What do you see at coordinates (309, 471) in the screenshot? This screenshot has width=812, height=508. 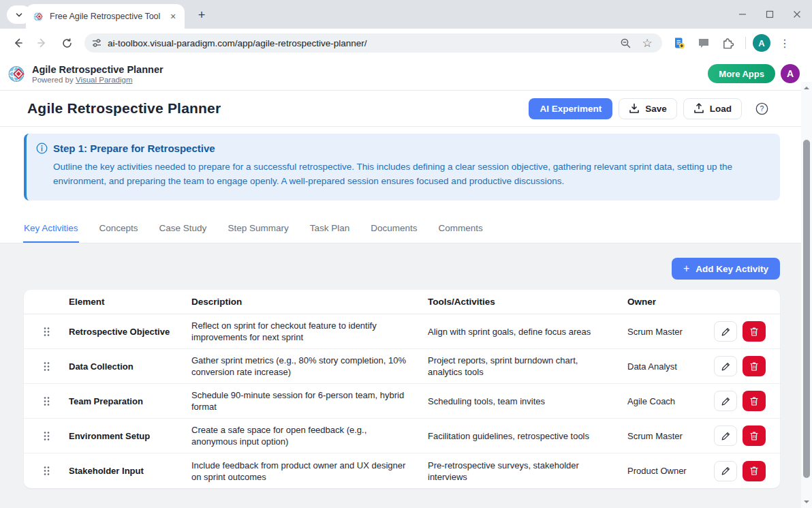 I see `row-description: Include feedback from product owner and …` at bounding box center [309, 471].